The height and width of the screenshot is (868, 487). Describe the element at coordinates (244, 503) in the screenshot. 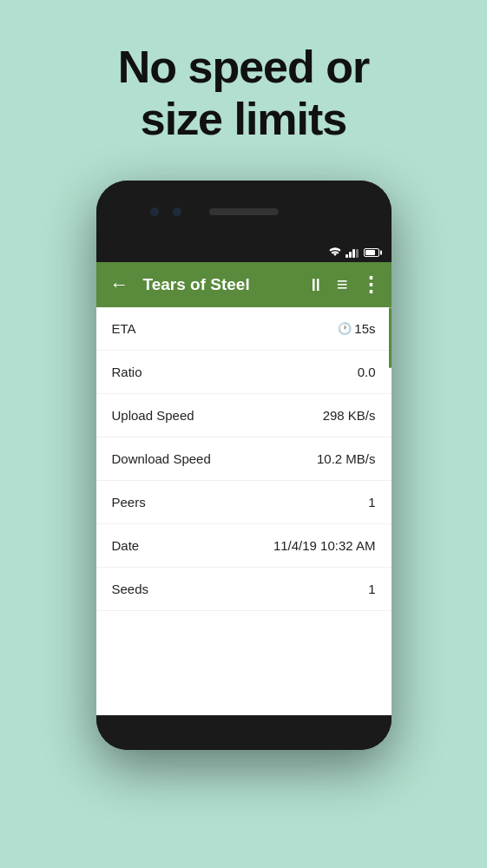

I see `table-row: Peers 1` at that location.